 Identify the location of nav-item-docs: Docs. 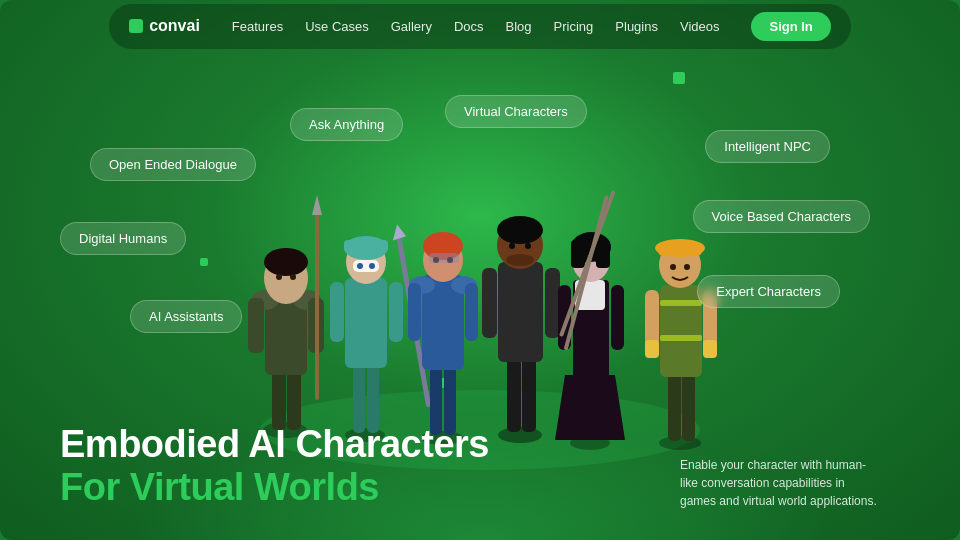
(469, 26).